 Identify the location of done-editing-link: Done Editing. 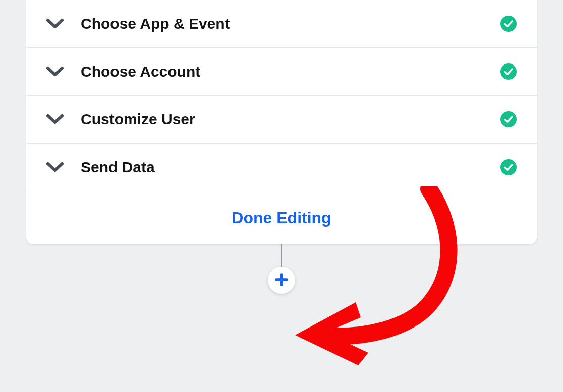
(282, 218).